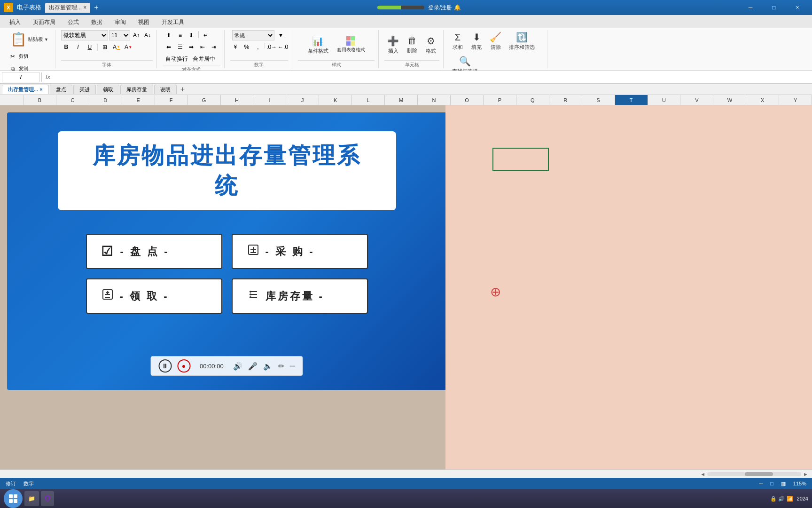 This screenshot has width=812, height=508. What do you see at coordinates (184, 366) in the screenshot?
I see `stop-btn: ●` at bounding box center [184, 366].